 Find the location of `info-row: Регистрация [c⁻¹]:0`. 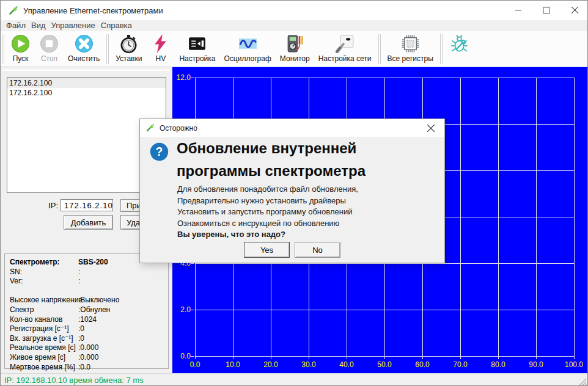

info-row: Регистрация [c⁻¹]:0 is located at coordinates (89, 329).